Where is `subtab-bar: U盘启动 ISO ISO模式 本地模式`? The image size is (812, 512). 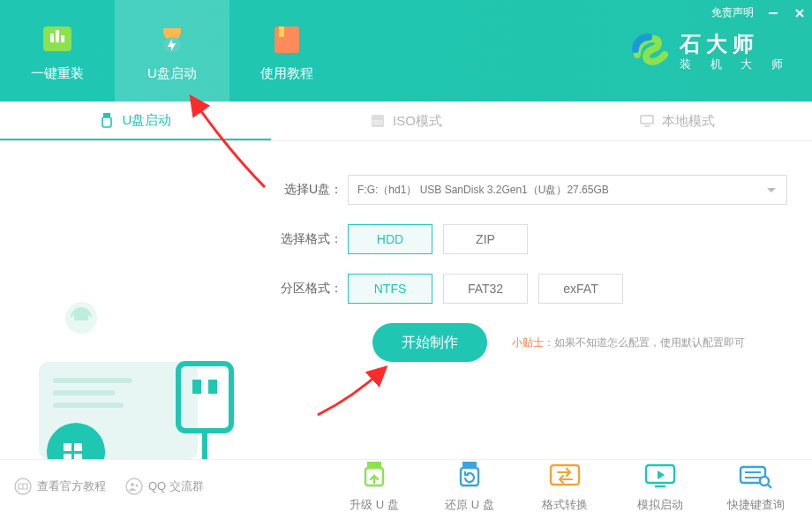 subtab-bar: U盘启动 ISO ISO模式 本地模式 is located at coordinates (406, 122).